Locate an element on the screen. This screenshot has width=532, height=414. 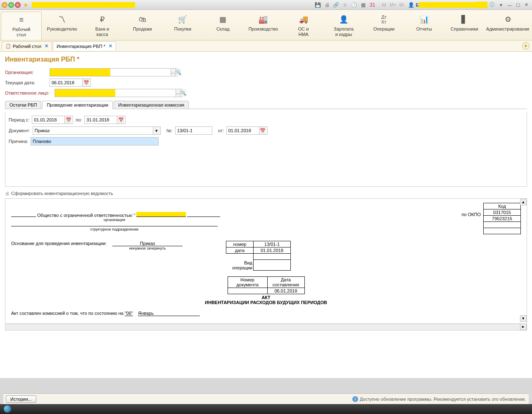
scroll-up-button: ▴ is located at coordinates (523, 202).